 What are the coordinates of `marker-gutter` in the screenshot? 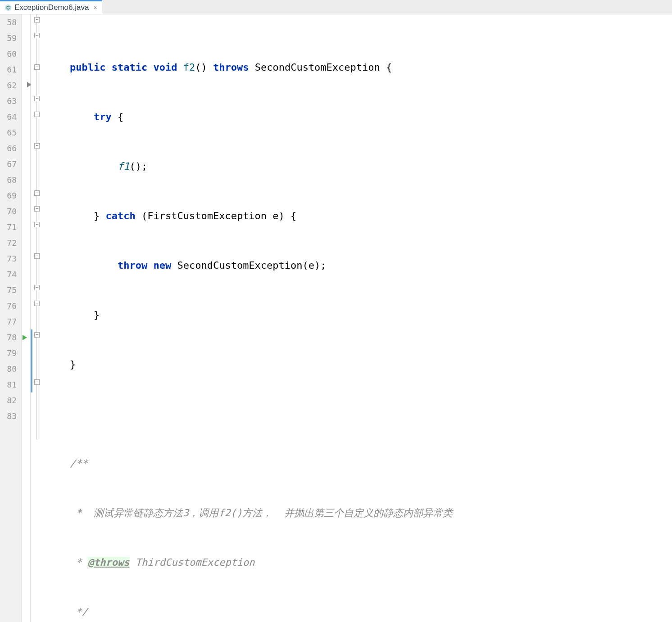 It's located at (26, 318).